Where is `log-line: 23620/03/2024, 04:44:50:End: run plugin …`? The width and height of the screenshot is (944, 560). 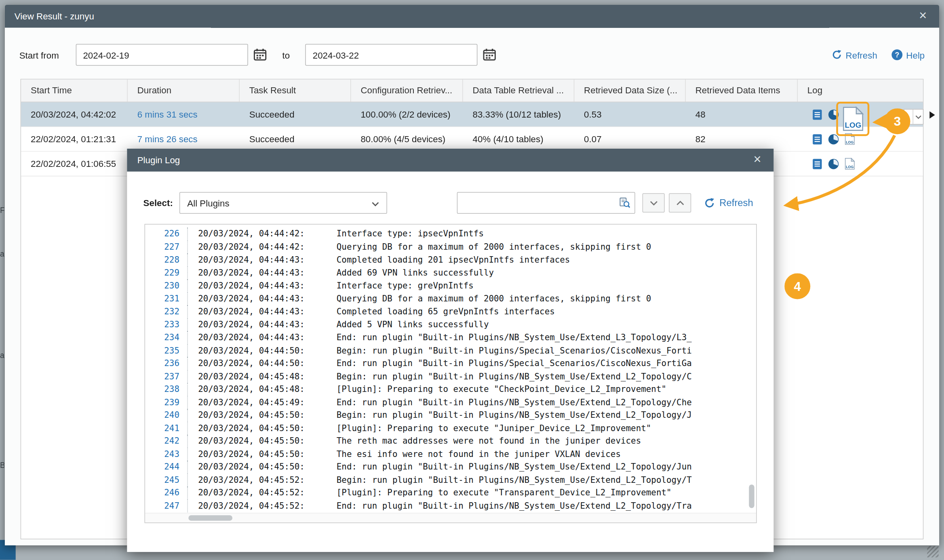 log-line: 23620/03/2024, 04:44:50:End: run plugin … is located at coordinates (446, 363).